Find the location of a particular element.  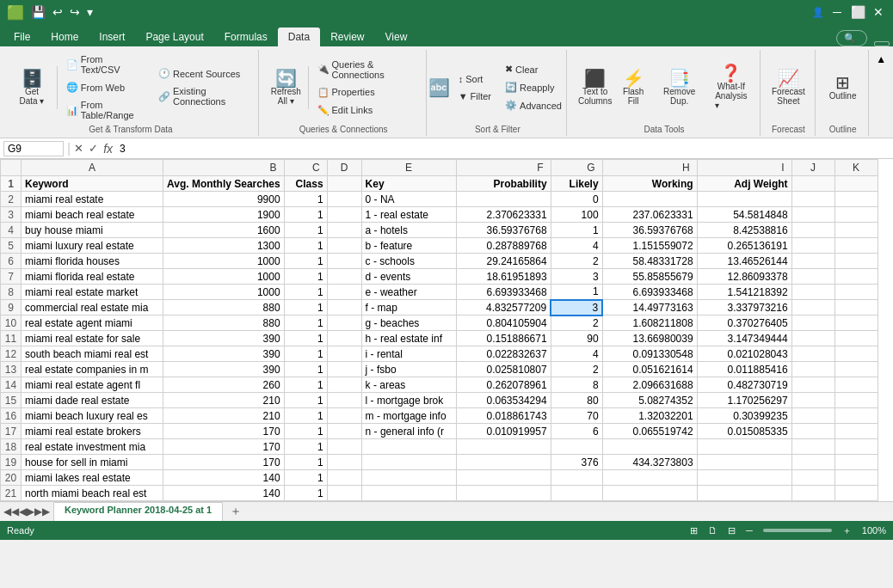

cell-C9: 1 is located at coordinates (305, 308).